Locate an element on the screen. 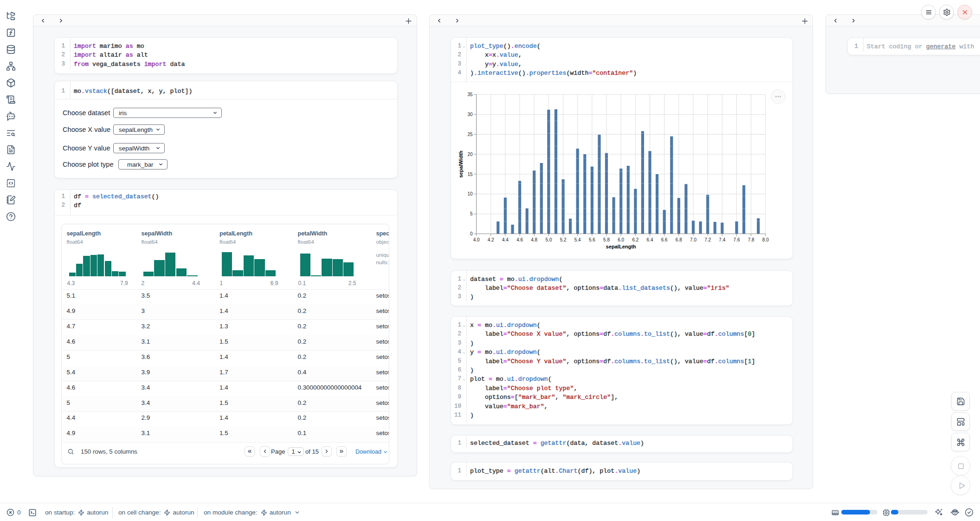 The image size is (980, 521). svg-text: 6.0 is located at coordinates (621, 240).